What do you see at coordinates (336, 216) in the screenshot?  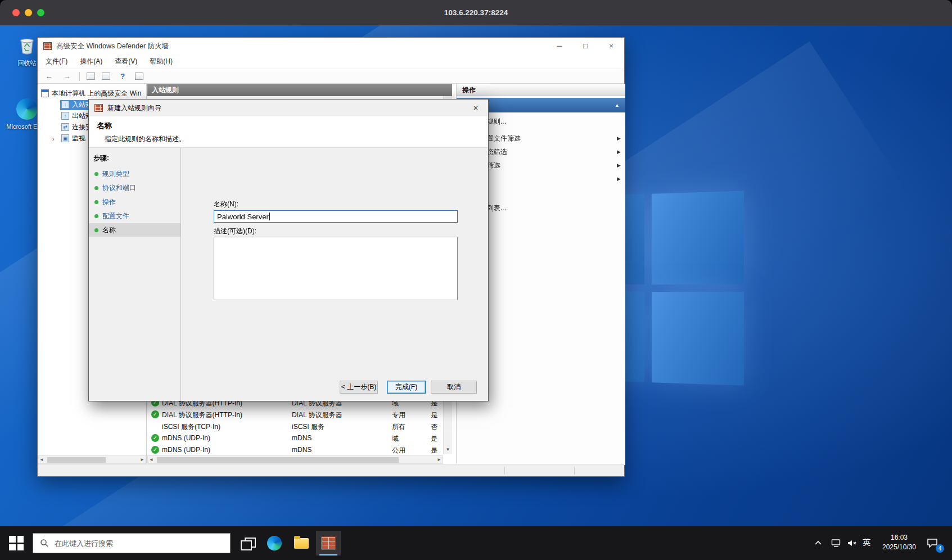 I see `rule-name-input: Palworld Server` at bounding box center [336, 216].